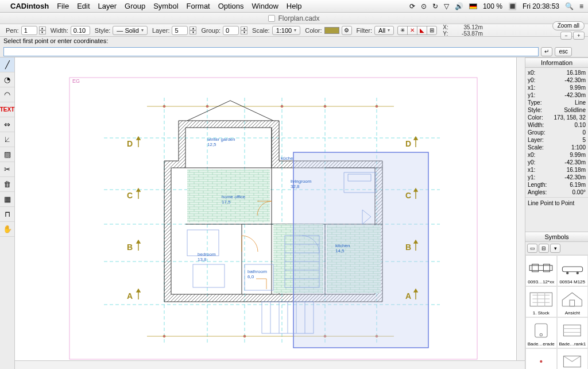  What do you see at coordinates (7, 80) in the screenshot?
I see `arc-tool: ◔` at bounding box center [7, 80].